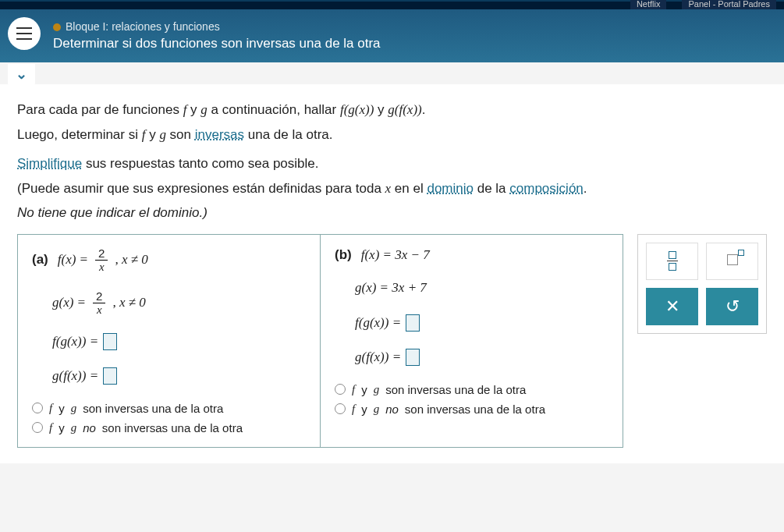 This screenshot has height=532, width=784. Describe the element at coordinates (413, 357) in the screenshot. I see `input-b-gf` at that location.